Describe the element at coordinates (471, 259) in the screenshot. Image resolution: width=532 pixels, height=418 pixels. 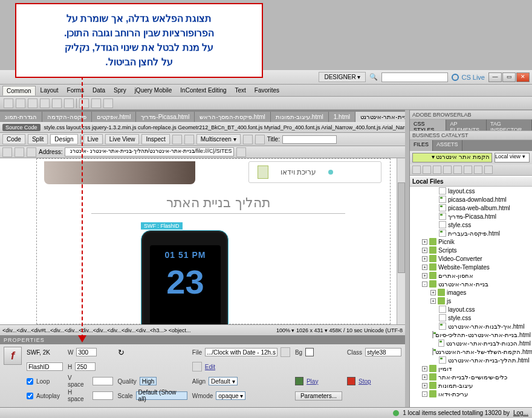
I see `tree-node: +Video-Converter` at that location.